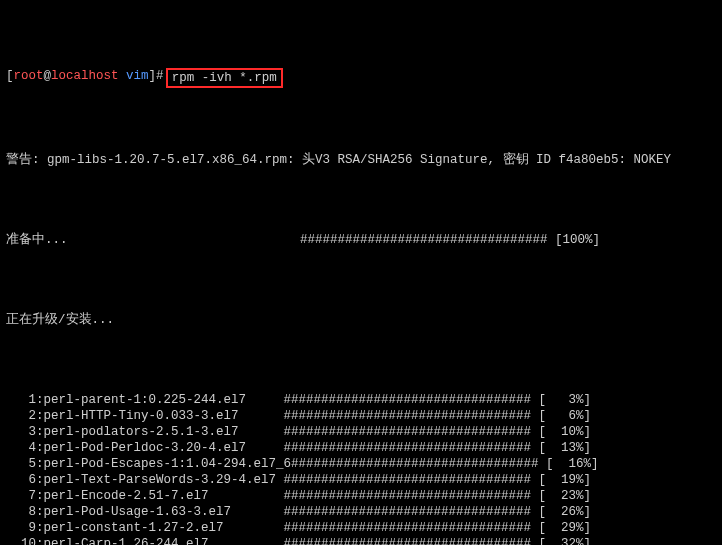 Image resolution: width=722 pixels, height=545 pixels. I want to click on package-name: 2:perl-HTTP-Tiny-0.033-3.el7, so click(145, 416).